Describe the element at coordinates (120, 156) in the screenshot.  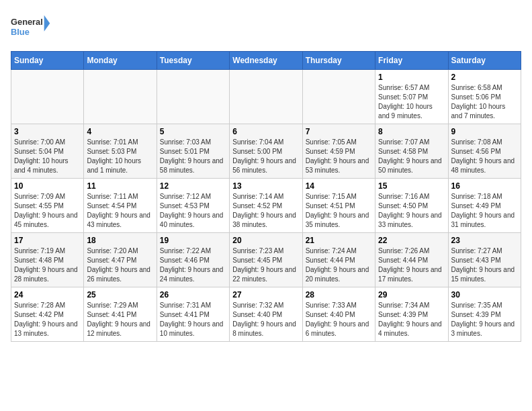
I see `day-info: Sunrise: 7:01 AM Sunset: 5:03 PM Dayligh…` at that location.